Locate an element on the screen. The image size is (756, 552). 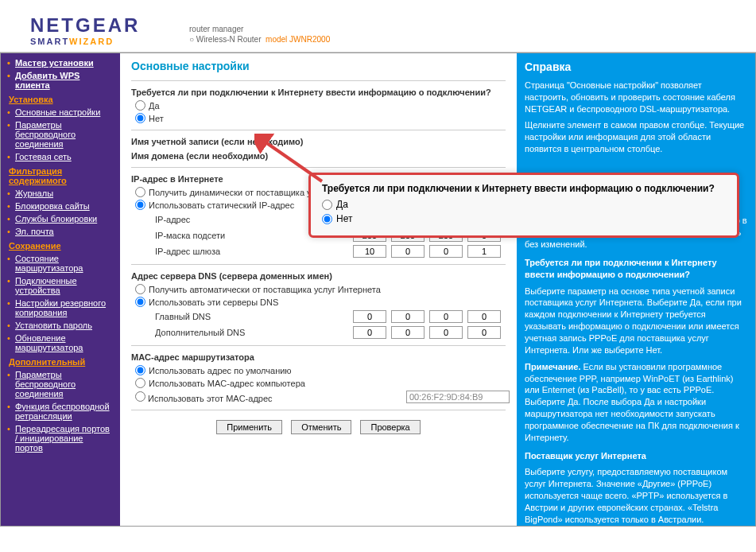
model-label: model JWNR2000 is located at coordinates (297, 40).